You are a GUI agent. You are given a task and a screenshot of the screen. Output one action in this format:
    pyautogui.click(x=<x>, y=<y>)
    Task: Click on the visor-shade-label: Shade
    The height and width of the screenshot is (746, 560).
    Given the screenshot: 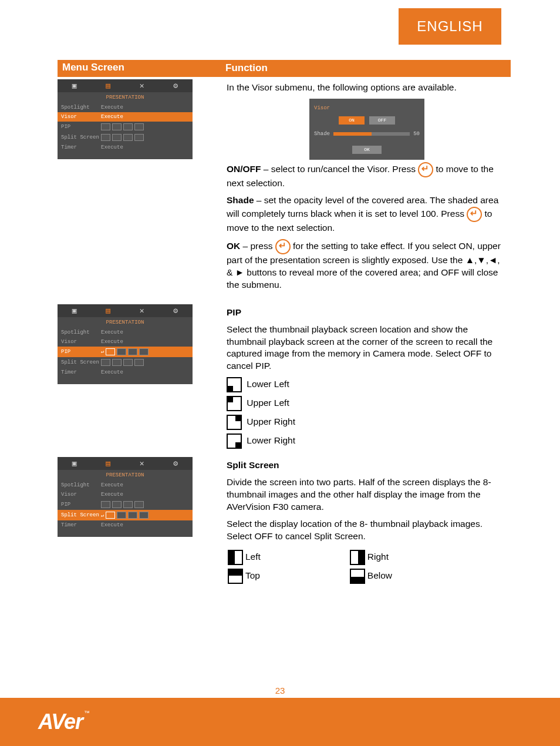 What is the action you would take?
    pyautogui.click(x=322, y=134)
    